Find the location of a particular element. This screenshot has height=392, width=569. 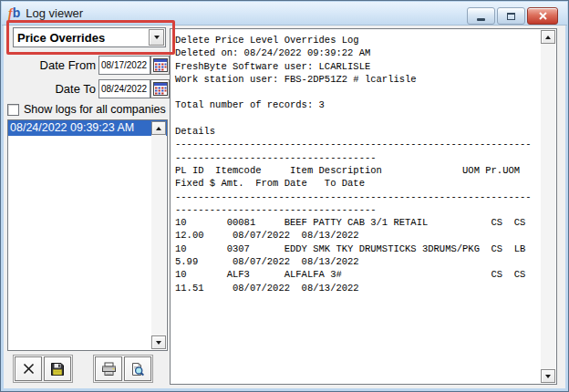

freshbyte-logo-icon: fb is located at coordinates (15, 13).